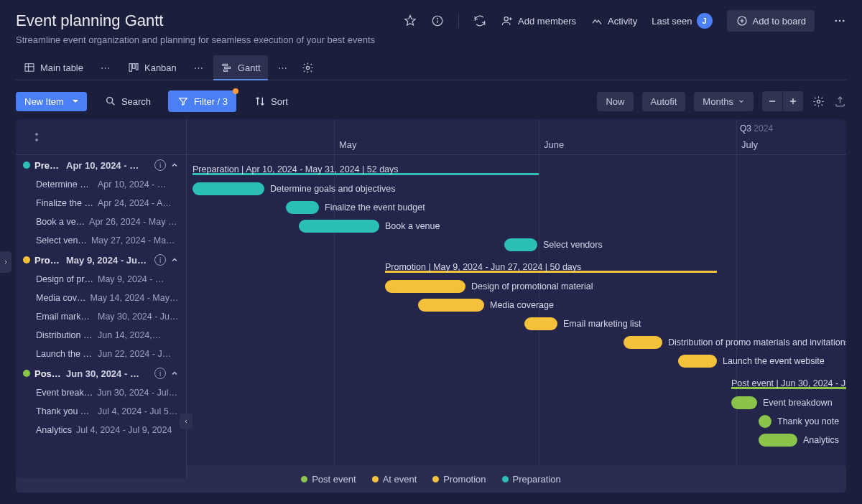 The height and width of the screenshot is (504, 862). I want to click on autofit-button: Autofit, so click(664, 102).